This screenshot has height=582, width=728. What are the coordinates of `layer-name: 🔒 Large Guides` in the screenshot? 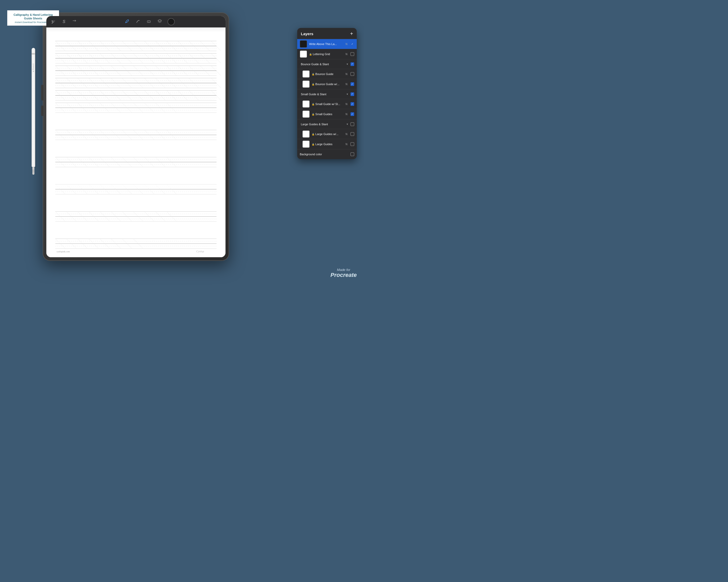 It's located at (328, 144).